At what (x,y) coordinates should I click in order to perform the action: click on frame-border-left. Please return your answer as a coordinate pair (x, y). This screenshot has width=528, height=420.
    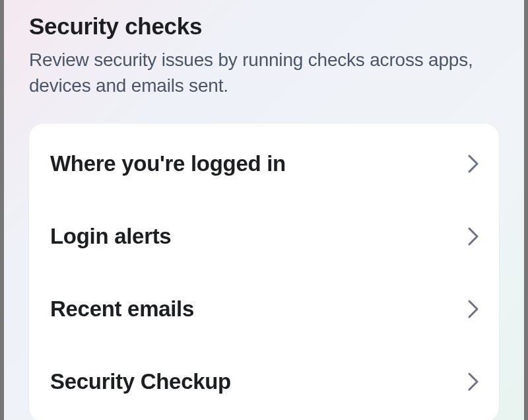
    Looking at the image, I should click on (2, 210).